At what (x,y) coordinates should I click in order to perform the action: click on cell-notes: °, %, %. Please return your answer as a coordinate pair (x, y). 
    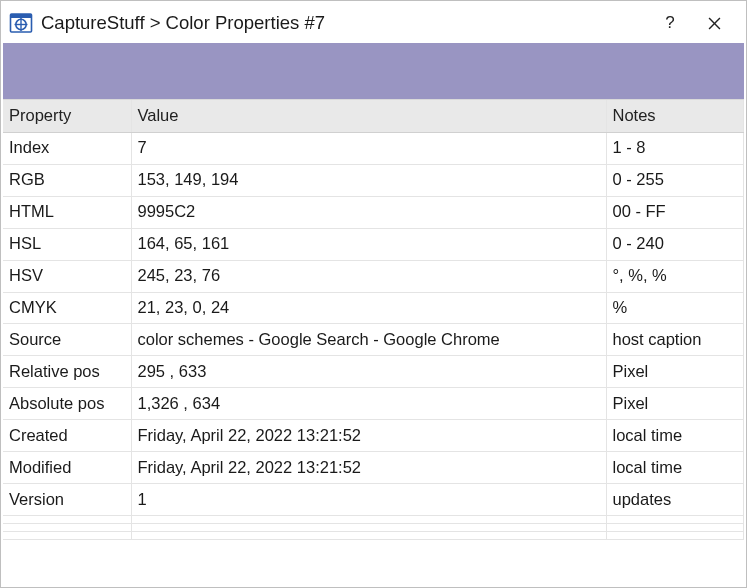
    Looking at the image, I should click on (675, 276).